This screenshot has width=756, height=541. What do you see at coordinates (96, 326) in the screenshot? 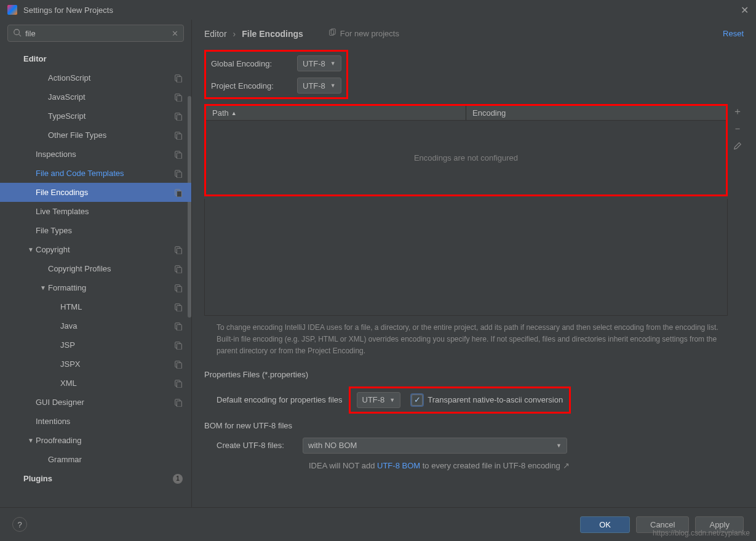
I see `sidebar-item-java: Java` at bounding box center [96, 326].